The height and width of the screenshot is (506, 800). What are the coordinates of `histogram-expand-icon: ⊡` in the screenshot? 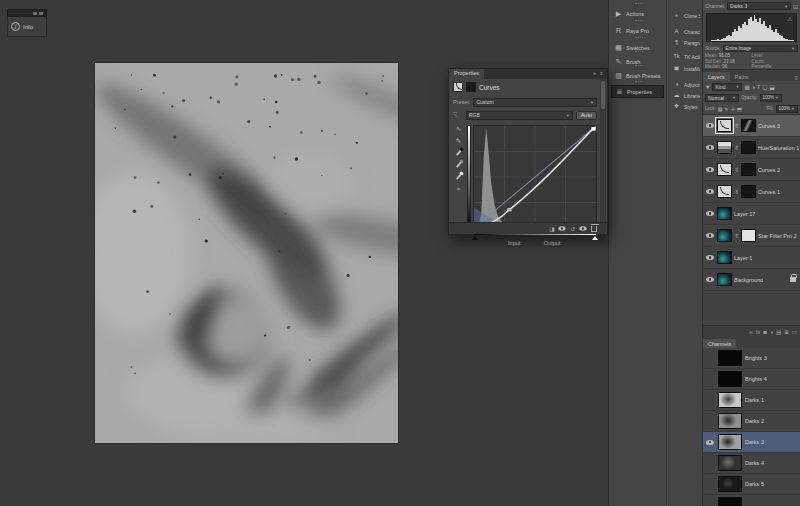 It's located at (796, 6).